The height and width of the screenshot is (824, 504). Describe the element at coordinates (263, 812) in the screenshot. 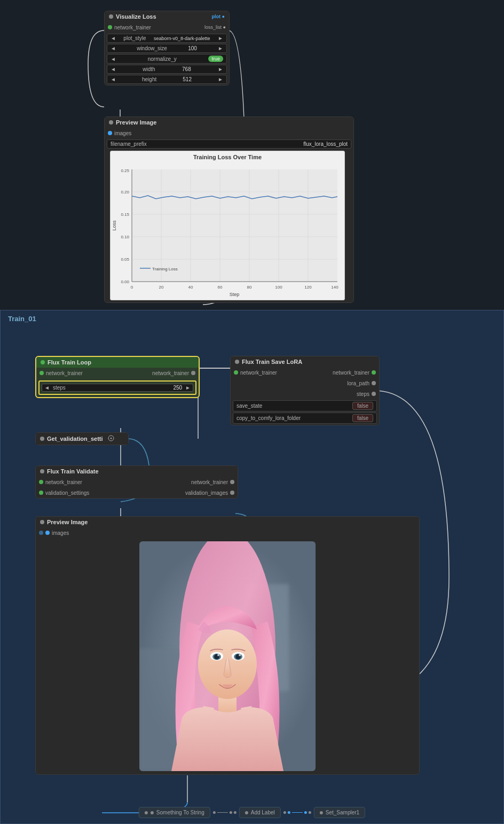

I see `add-label-label: Add Label` at that location.